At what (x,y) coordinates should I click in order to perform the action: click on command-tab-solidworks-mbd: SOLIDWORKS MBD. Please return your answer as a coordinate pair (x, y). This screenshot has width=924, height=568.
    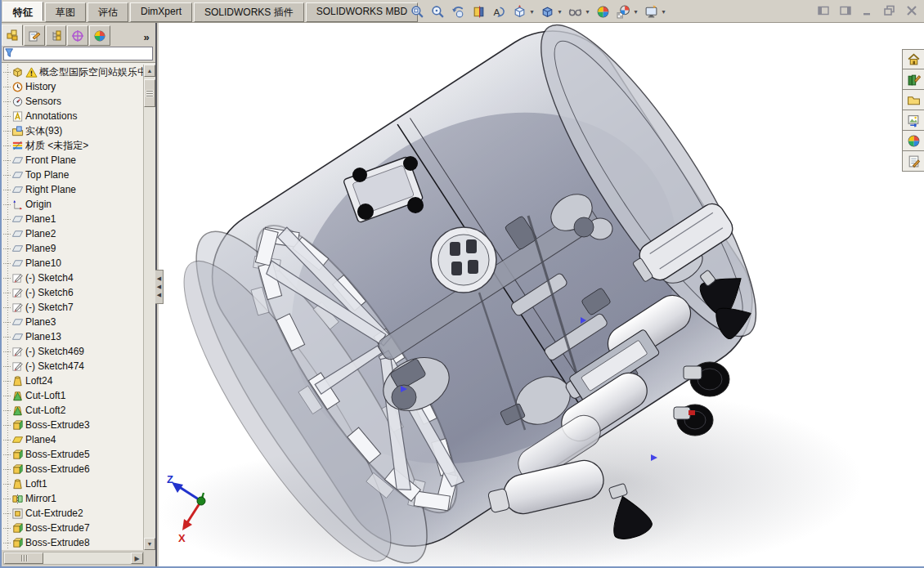
    Looking at the image, I should click on (361, 12).